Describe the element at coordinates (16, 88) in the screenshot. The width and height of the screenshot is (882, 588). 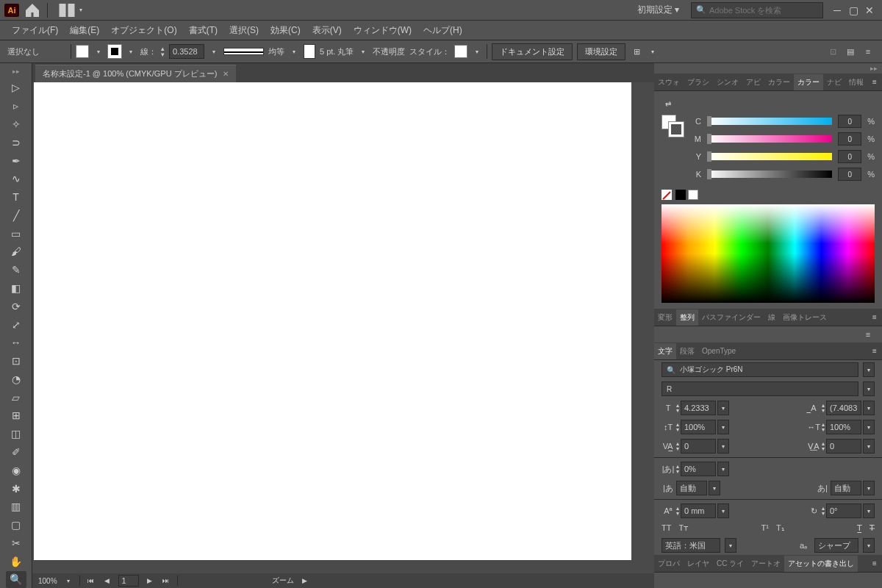
I see `selection-tool: ▷` at that location.